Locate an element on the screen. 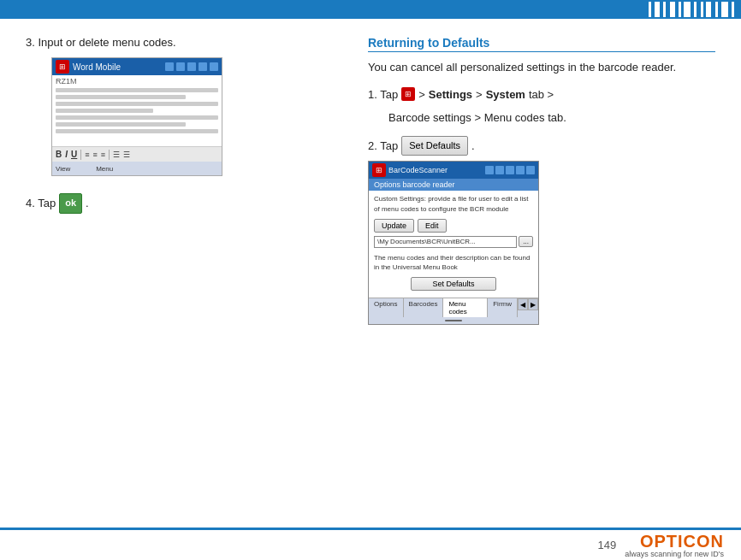  wm-icon4 is located at coordinates (203, 67).